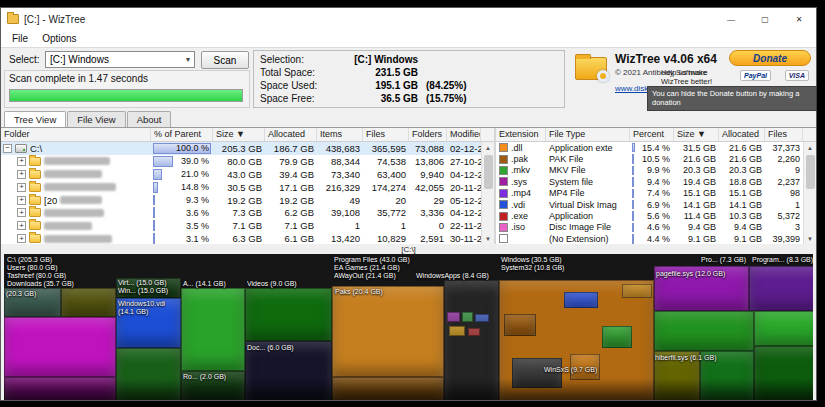 This screenshot has width=825, height=407. Describe the element at coordinates (35, 119) in the screenshot. I see `tab-tree-view: Tree View` at that location.